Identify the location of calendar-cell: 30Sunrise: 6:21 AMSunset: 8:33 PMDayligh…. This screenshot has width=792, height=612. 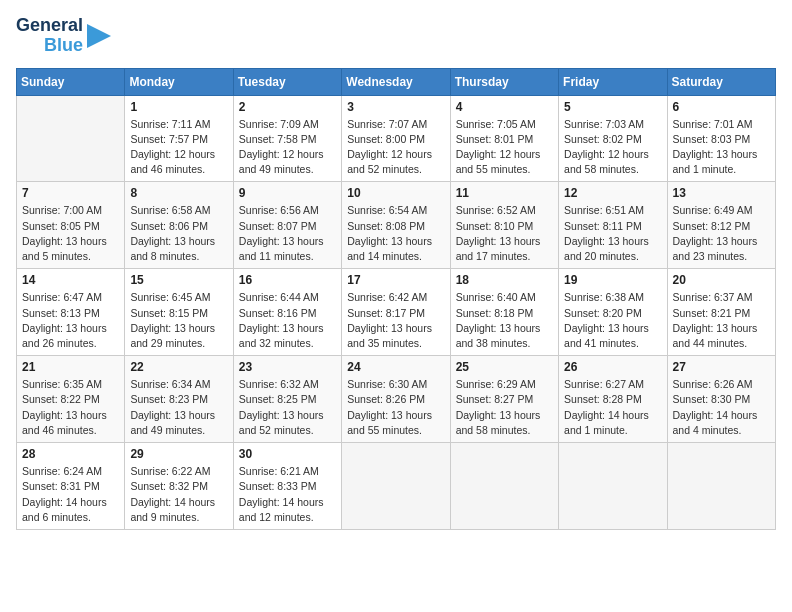
(287, 486).